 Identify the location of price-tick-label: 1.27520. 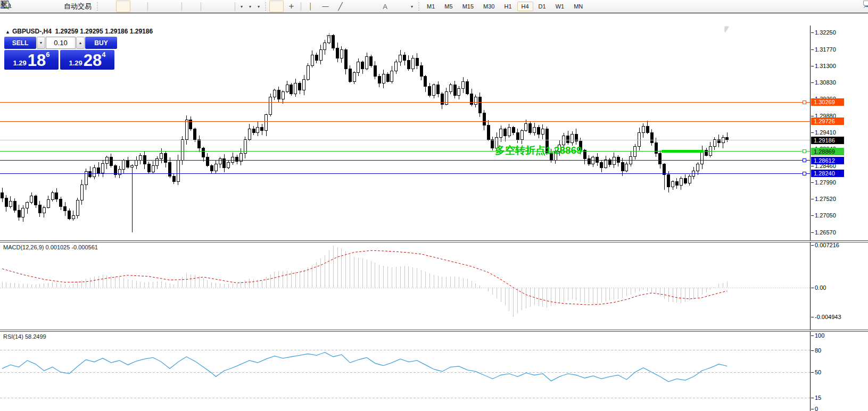
(825, 199).